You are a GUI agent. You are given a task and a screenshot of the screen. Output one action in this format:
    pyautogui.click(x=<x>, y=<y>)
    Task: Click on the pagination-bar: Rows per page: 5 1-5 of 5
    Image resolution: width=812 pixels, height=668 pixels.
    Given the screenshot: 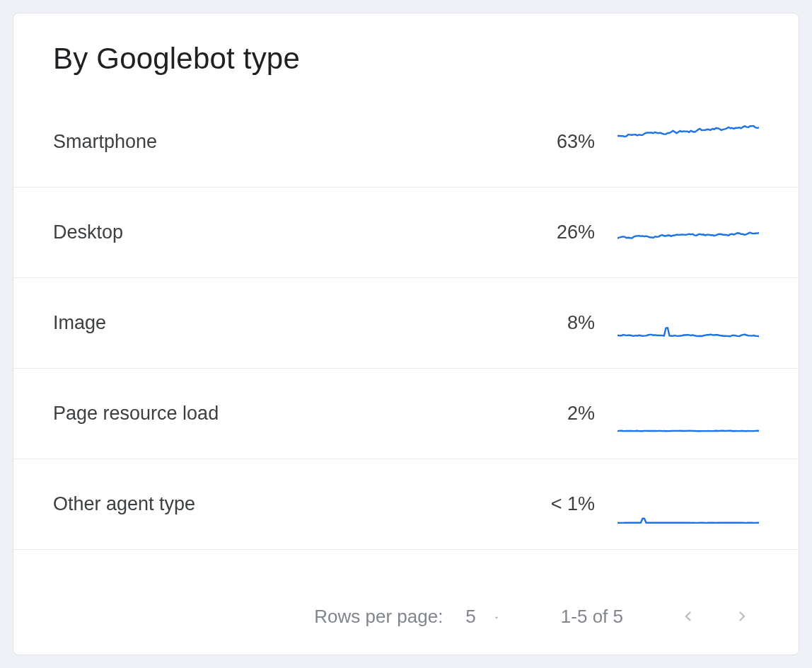 What is the action you would take?
    pyautogui.click(x=406, y=616)
    